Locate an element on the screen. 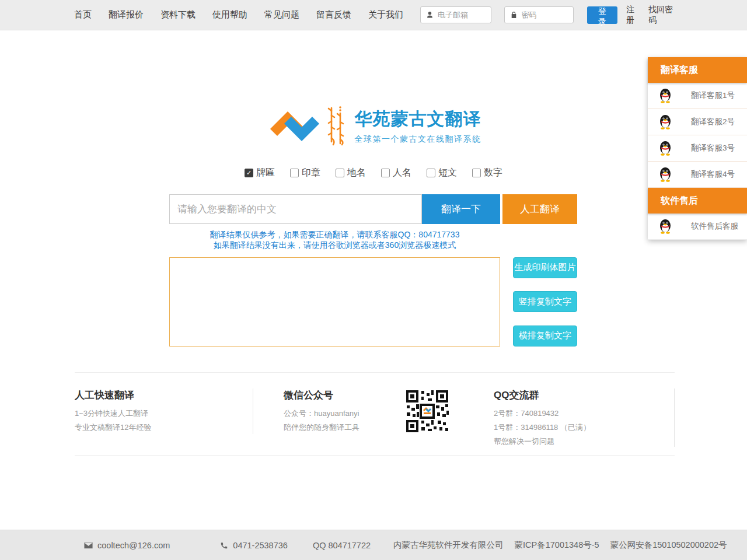 The image size is (747, 560). nav-item-downloads: 资料下载 is located at coordinates (178, 15).